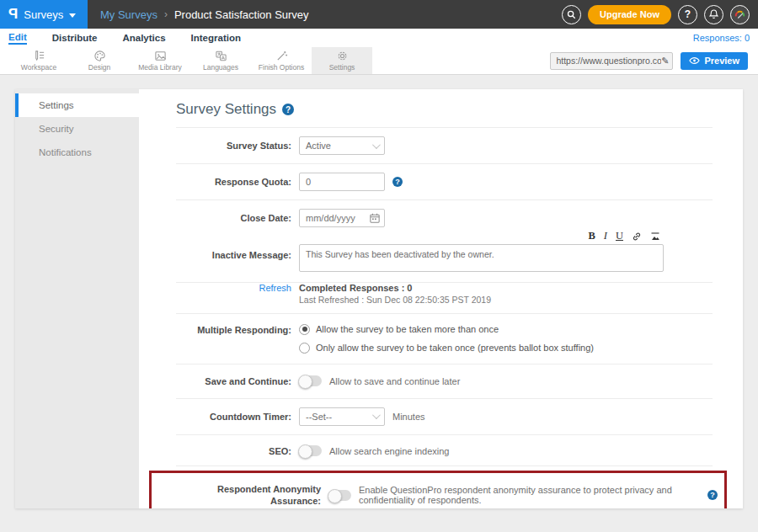 This screenshot has width=758, height=532. Describe the element at coordinates (713, 495) in the screenshot. I see `respondent-anonymity-help-icon: ?` at that location.